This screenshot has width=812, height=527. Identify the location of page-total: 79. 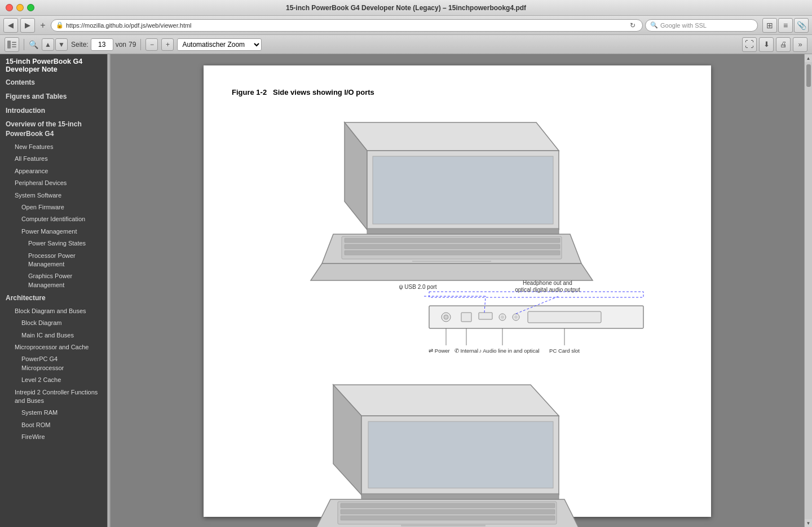
(132, 45).